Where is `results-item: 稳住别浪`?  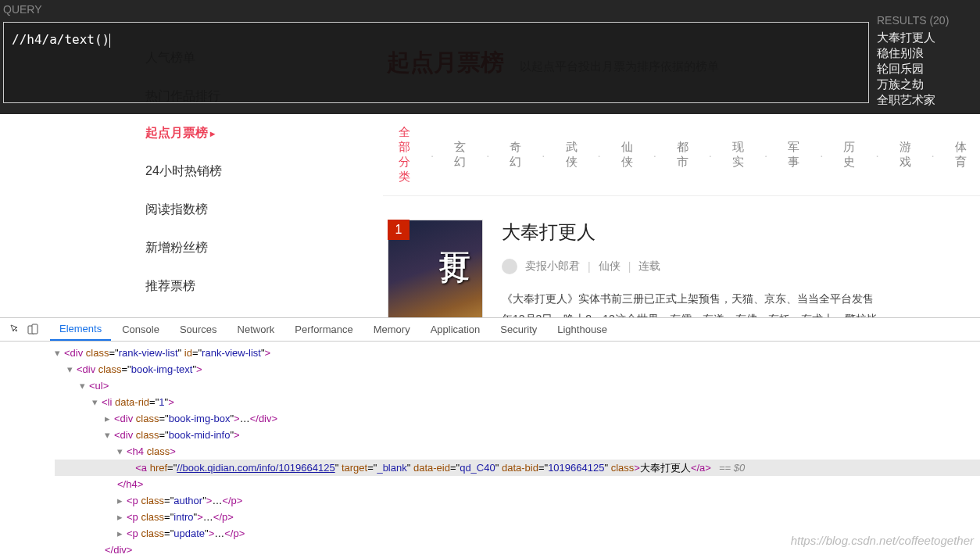
results-item: 稳住别浪 is located at coordinates (928, 53).